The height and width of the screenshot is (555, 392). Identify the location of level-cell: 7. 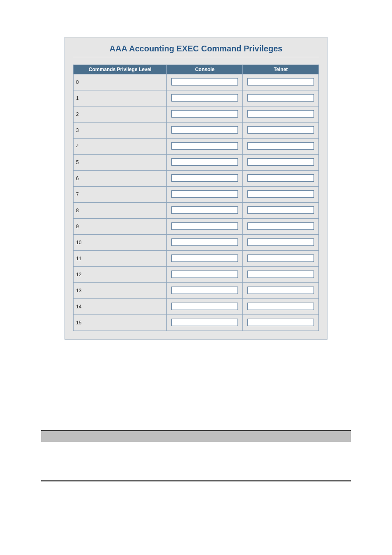
(120, 195).